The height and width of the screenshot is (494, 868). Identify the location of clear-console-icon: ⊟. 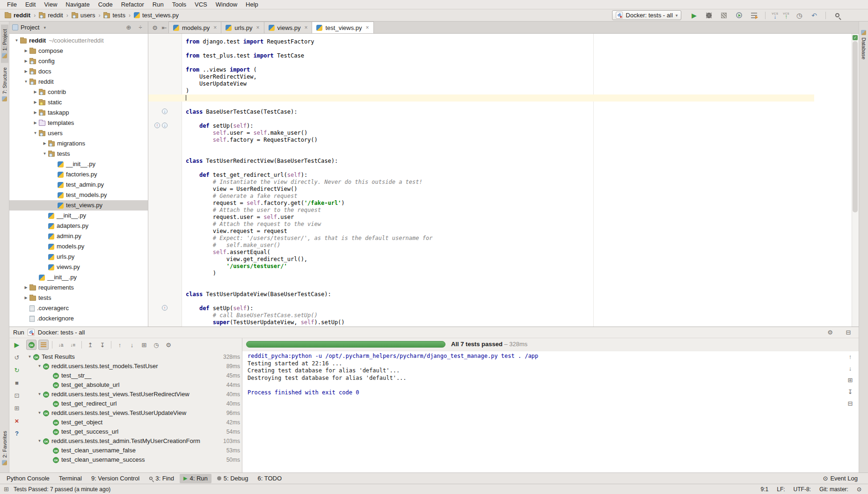
(850, 403).